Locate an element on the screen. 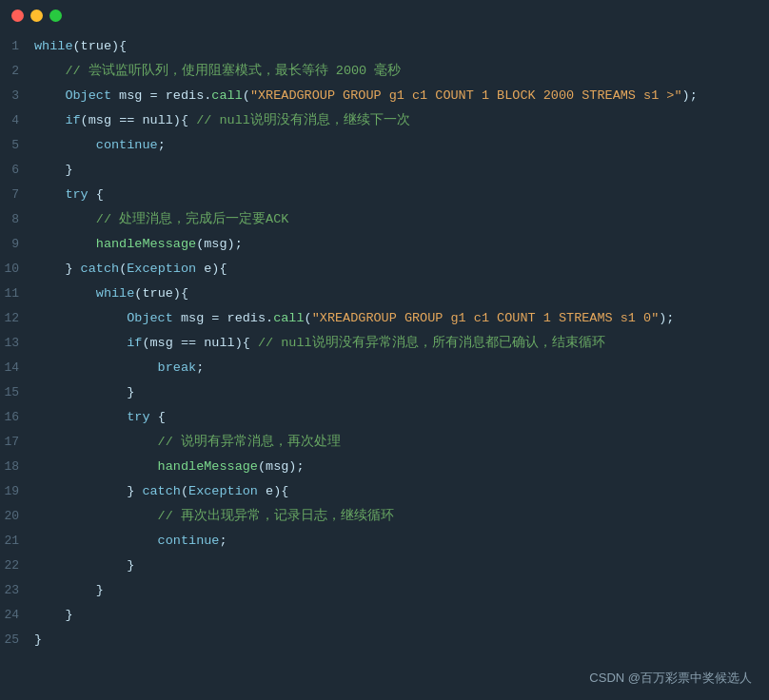 Image resolution: width=769 pixels, height=700 pixels. line-number: 15 is located at coordinates (17, 393).